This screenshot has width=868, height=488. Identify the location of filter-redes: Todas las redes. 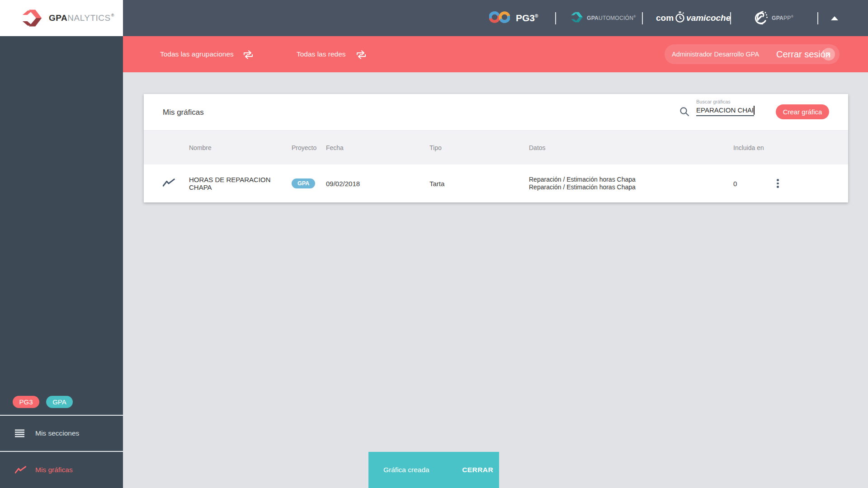
(321, 54).